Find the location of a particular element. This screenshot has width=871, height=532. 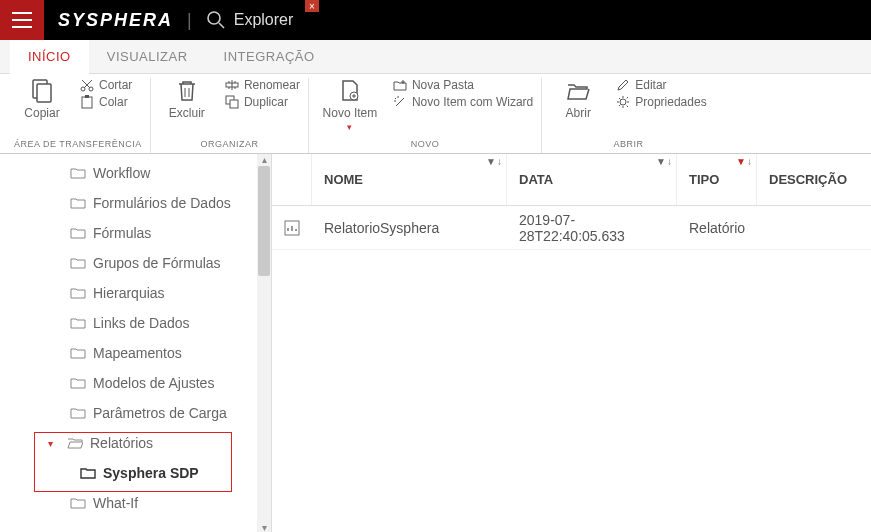

grid-header: NOME ▼↓ DATA ▼↓ TIPO ▼↓ DESCRIÇÃO is located at coordinates (572, 180).